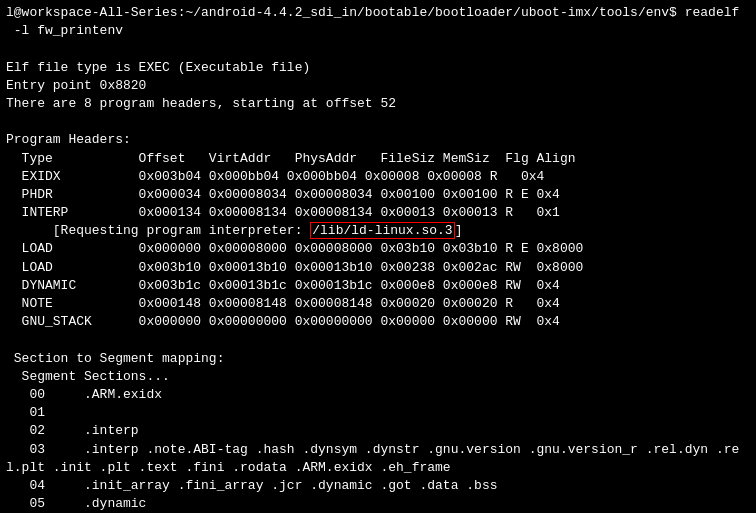 The height and width of the screenshot is (513, 756). What do you see at coordinates (378, 377) in the screenshot?
I see `segment-sections-label: Segment Sections...` at bounding box center [378, 377].